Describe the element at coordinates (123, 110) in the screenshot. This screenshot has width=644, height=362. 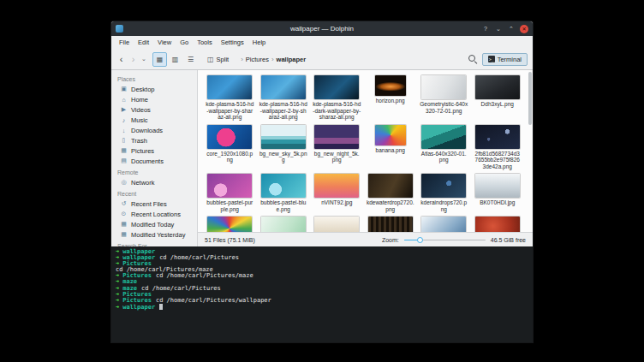
I see `videos-icon: ▶` at that location.